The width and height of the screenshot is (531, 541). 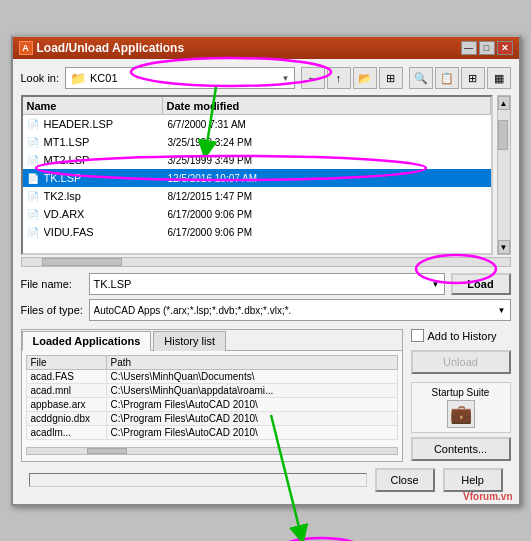 What do you see at coordinates (499, 78) in the screenshot?
I see `view-grid-button: ▦` at bounding box center [499, 78].